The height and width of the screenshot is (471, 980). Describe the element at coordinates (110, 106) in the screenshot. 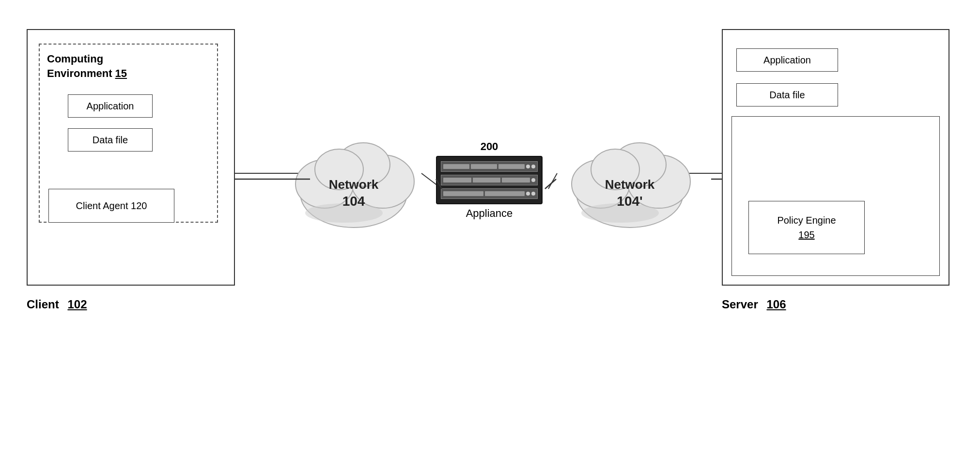

I see `client-application-box: Application` at that location.